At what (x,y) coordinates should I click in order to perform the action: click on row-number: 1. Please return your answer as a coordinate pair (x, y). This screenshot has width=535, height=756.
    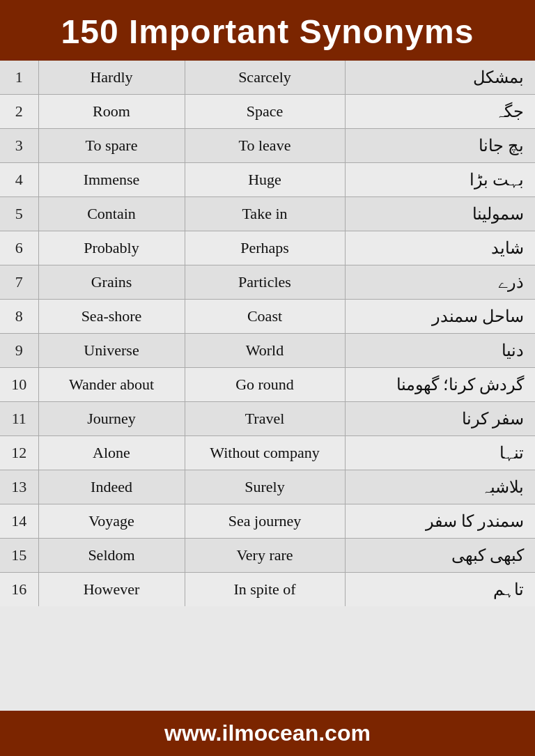
    Looking at the image, I should click on (20, 78).